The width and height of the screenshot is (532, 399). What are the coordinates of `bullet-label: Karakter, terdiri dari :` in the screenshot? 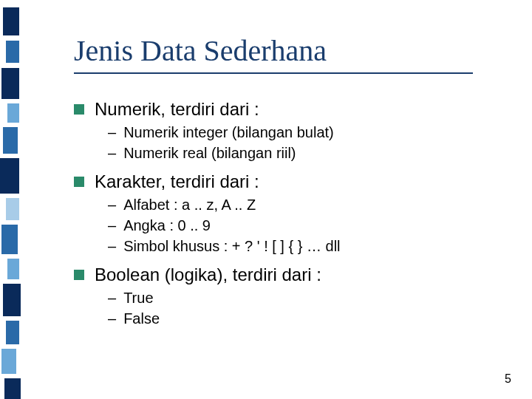 It's located at (177, 182).